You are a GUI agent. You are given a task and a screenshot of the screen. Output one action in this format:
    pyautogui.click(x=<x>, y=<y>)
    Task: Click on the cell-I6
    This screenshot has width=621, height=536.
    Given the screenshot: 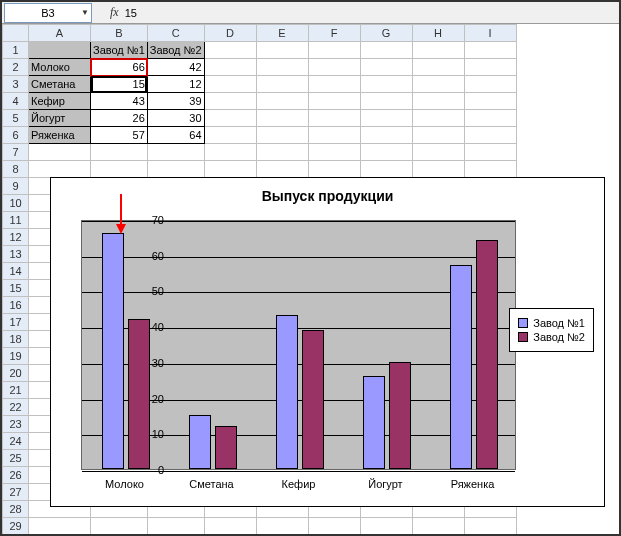 What is the action you would take?
    pyautogui.click(x=490, y=136)
    